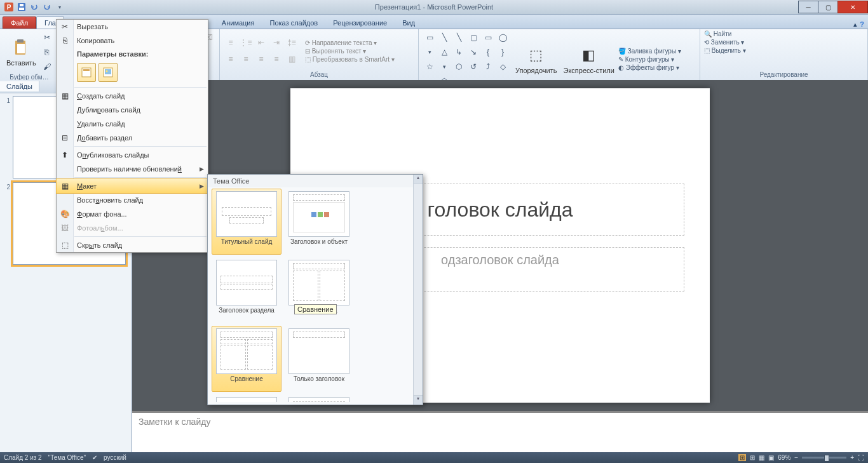 This screenshot has width=868, height=463. Describe the element at coordinates (132, 110) in the screenshot. I see `ctx-duplicate-slide: Дублировать слайд` at that location.